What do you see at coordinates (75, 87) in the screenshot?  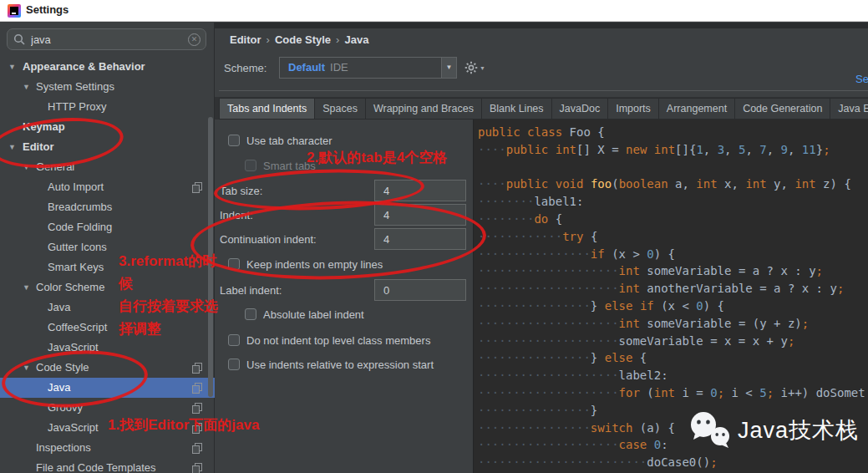 I see `sidebar-item-label: System Settings` at bounding box center [75, 87].